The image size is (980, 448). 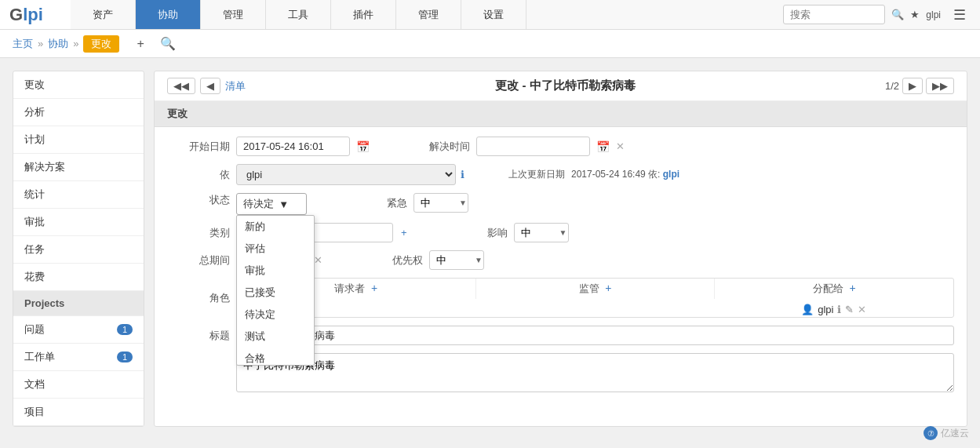 What do you see at coordinates (275, 315) in the screenshot?
I see `status-option-pending: 待决定` at bounding box center [275, 315].